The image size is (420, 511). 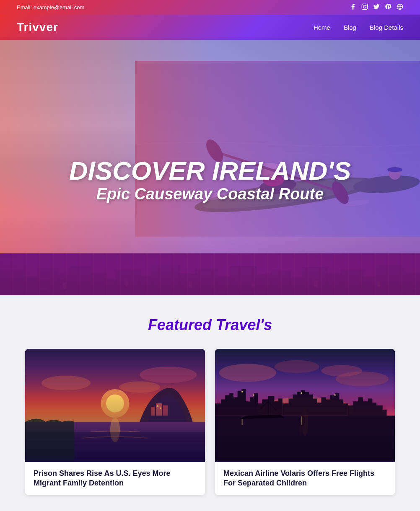 What do you see at coordinates (210, 274) in the screenshot?
I see `cityscape-illustration` at bounding box center [210, 274].